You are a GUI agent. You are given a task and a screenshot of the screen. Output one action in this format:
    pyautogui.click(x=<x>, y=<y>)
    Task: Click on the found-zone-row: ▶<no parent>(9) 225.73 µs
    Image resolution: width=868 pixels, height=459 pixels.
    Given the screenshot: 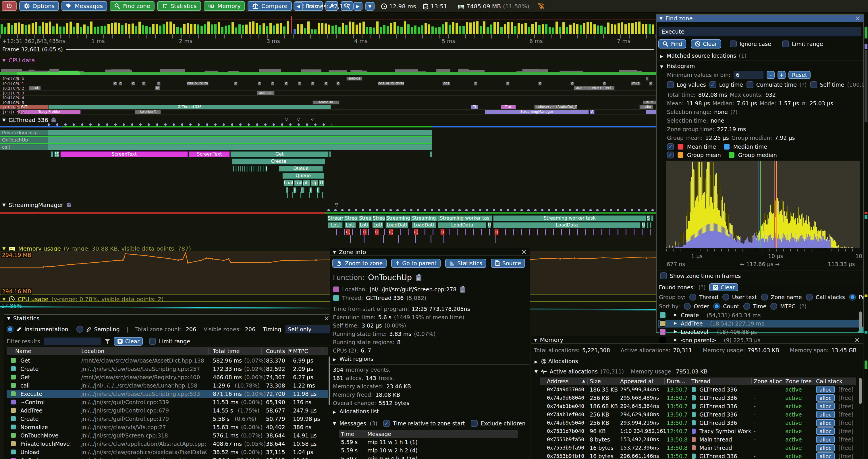 What is the action you would take?
    pyautogui.click(x=759, y=340)
    